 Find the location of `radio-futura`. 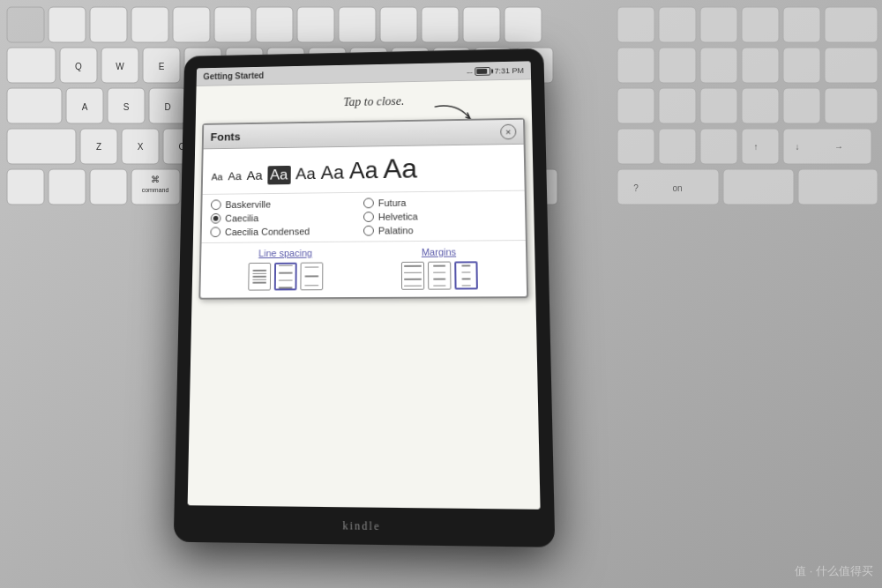

radio-futura is located at coordinates (369, 203).